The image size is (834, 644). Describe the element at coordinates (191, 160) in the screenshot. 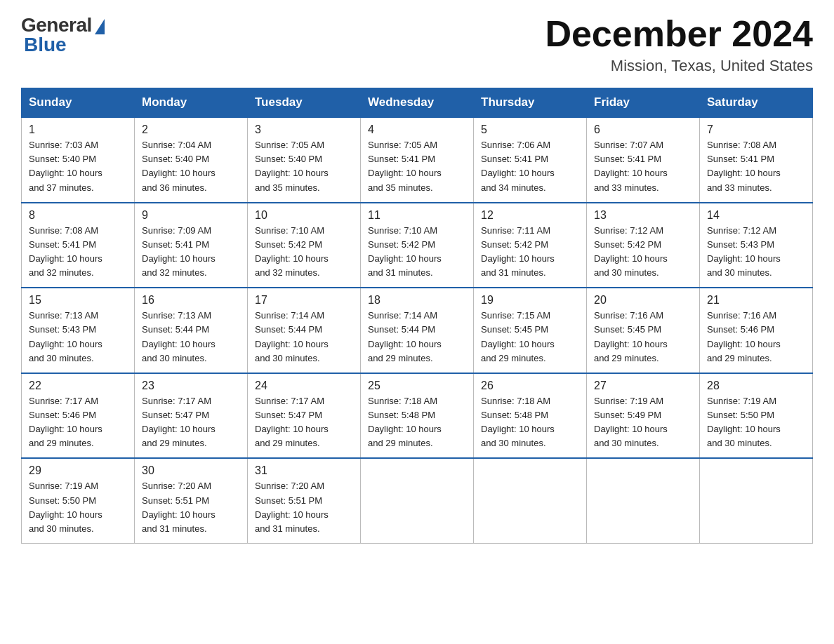

I see `calendar-cell: 2Sunrise: 7:04 AM Sunset: 5:40 PM Daylig…` at that location.